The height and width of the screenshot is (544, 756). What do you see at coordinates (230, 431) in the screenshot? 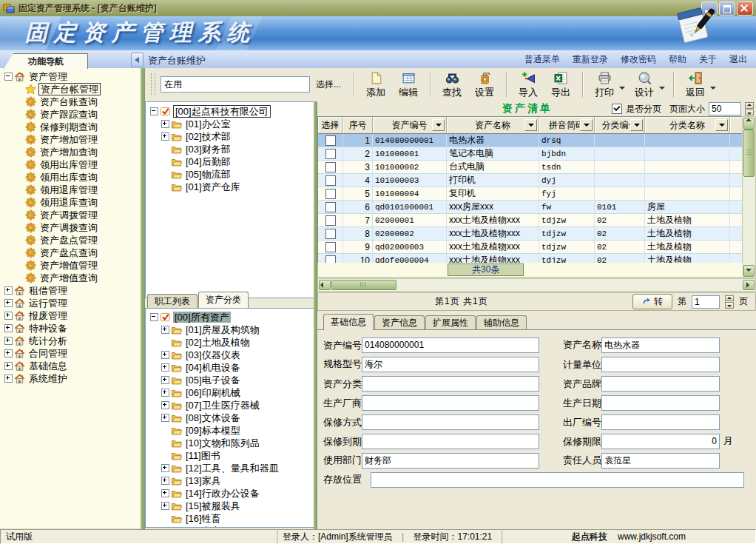
I see `asset-cat-09: [09]标本模型` at bounding box center [230, 431].